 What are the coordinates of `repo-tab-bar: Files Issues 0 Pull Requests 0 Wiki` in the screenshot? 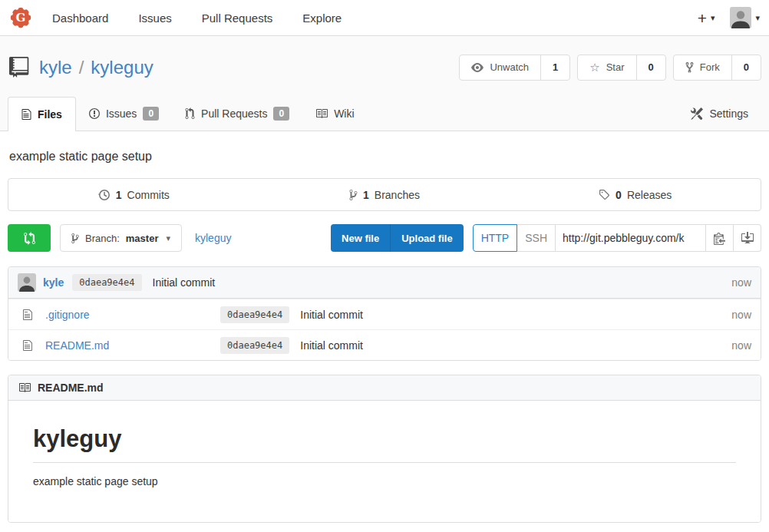 It's located at (384, 114).